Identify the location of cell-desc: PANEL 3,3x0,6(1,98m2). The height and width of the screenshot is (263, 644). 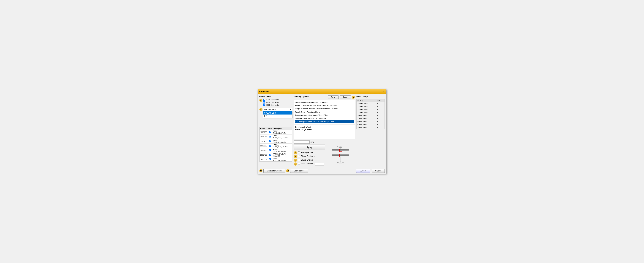
(282, 141).